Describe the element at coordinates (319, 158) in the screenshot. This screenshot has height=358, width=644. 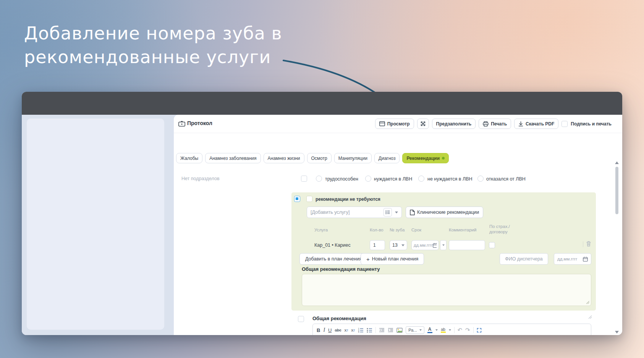
I see `tab-osmotr: Осмотр` at that location.